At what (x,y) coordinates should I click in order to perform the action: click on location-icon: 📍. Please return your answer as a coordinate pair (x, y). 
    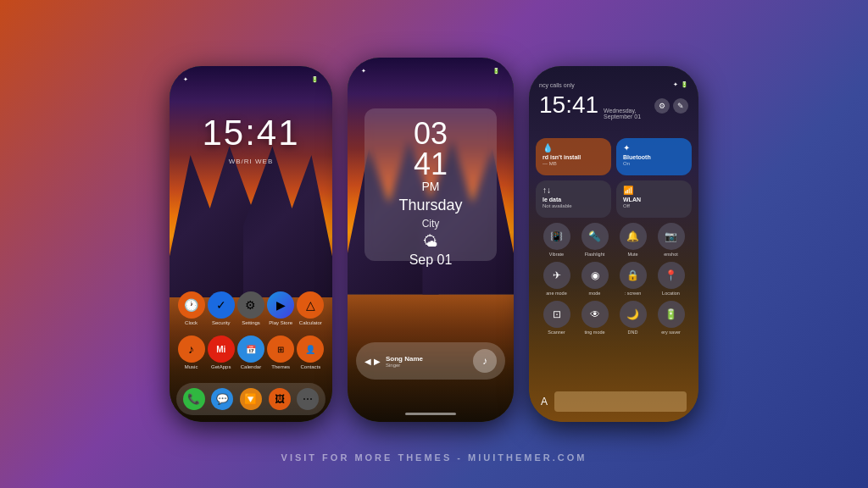
    Looking at the image, I should click on (671, 275).